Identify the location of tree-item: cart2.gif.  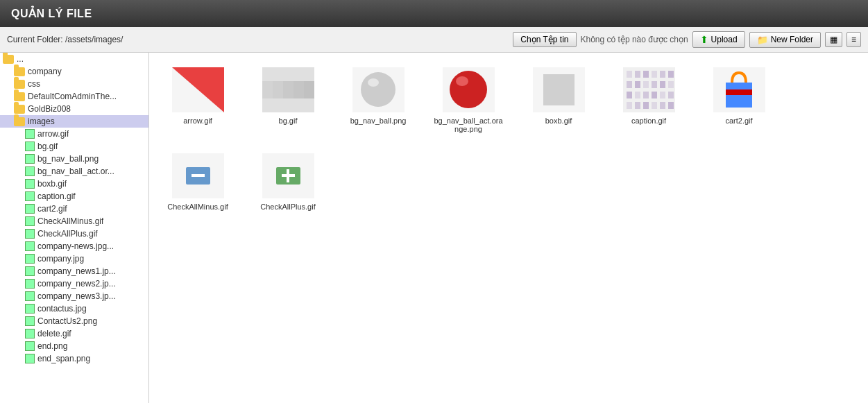
(74, 209).